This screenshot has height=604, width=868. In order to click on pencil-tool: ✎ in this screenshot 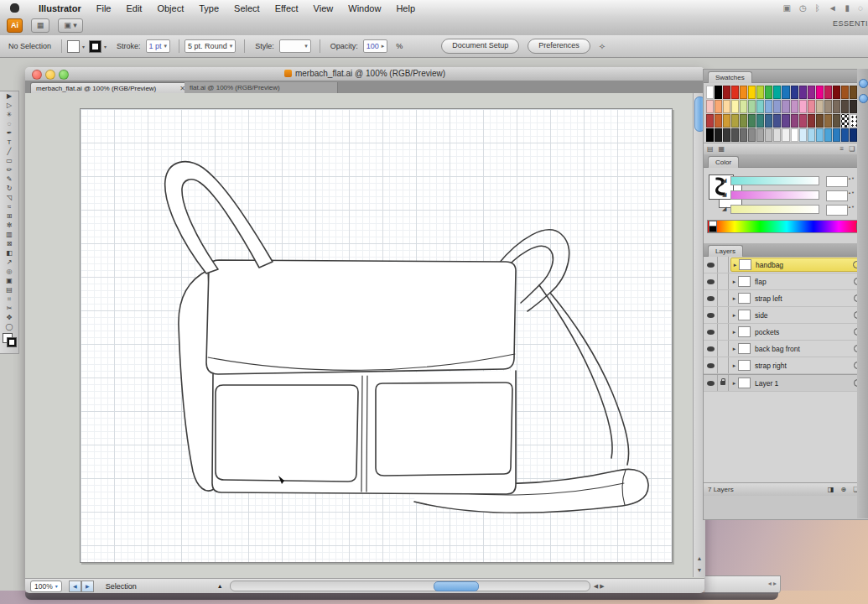, I will do `click(9, 180)`.